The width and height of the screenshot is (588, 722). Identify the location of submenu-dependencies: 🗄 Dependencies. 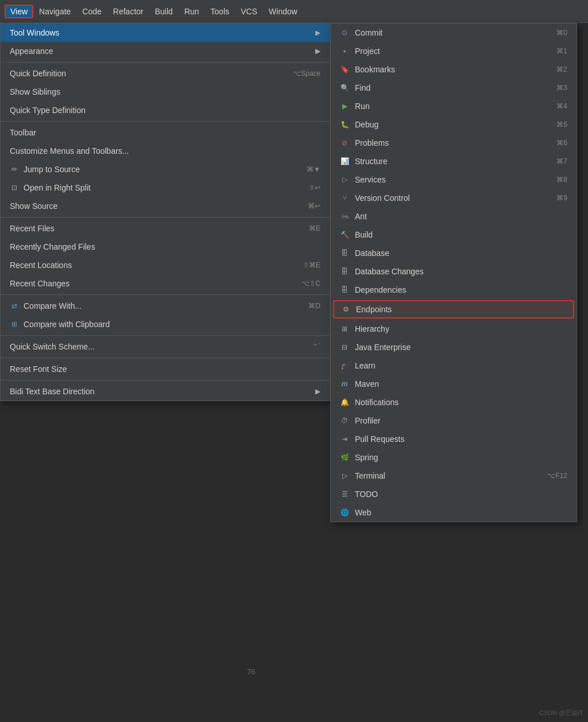
(454, 290).